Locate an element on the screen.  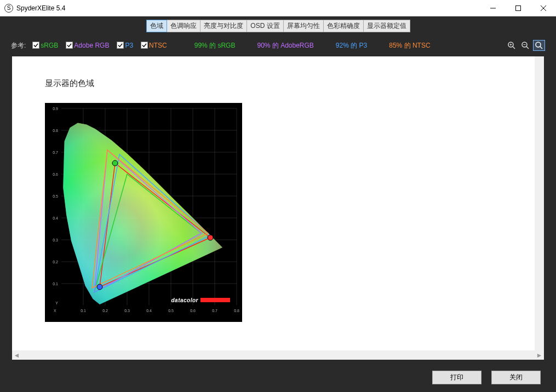
titlebar: S SpyderXElite 5.4 is located at coordinates (278, 8).